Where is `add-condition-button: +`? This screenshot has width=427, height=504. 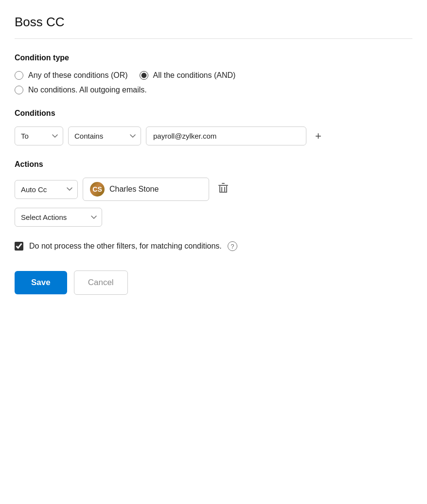
add-condition-button: + is located at coordinates (318, 136).